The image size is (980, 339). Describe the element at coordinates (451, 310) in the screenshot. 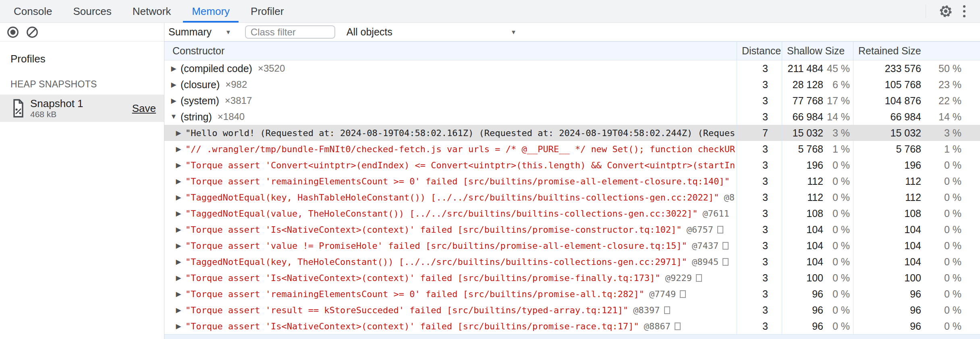

I see `constructor-cell: ▶ "Torque assert 'result == kStoreSucced…` at that location.